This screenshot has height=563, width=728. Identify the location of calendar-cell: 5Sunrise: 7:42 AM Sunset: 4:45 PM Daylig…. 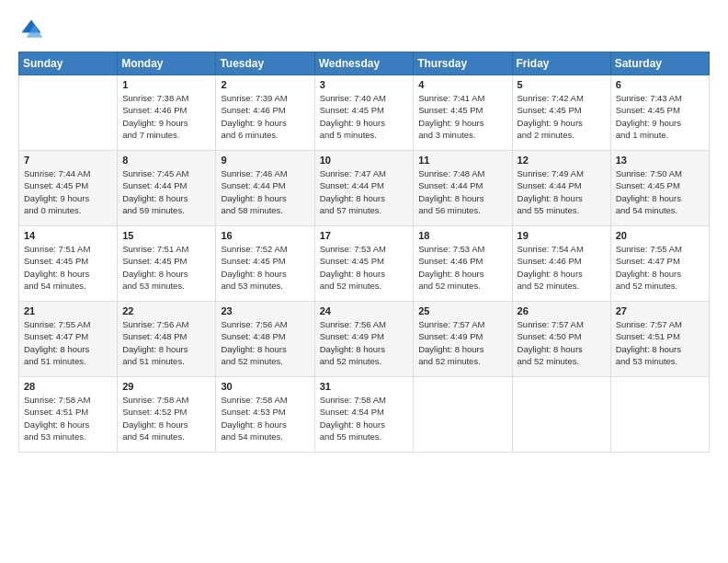
(561, 113).